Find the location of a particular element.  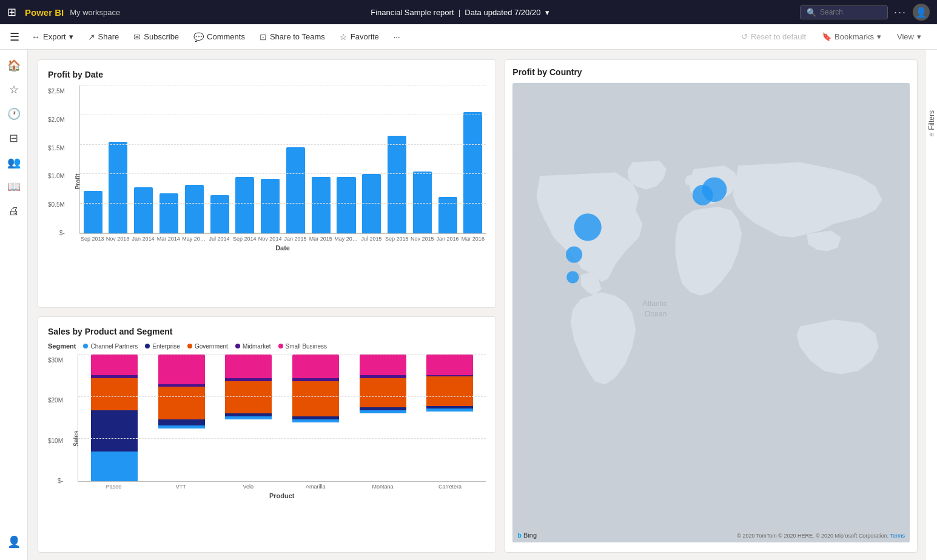

toolbar-left: ☰ ↔ Export ▾ ↗ Share ✉ Subscribe 💬 Comme… is located at coordinates (372, 37).